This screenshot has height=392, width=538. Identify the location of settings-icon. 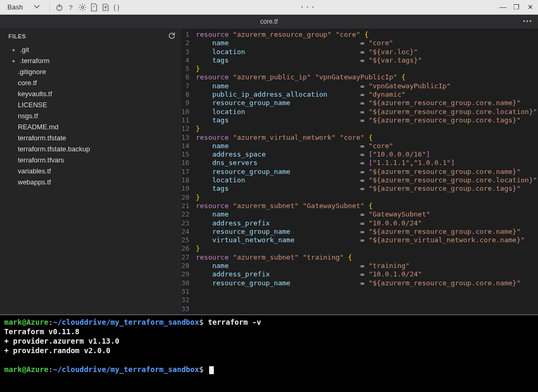
(82, 7).